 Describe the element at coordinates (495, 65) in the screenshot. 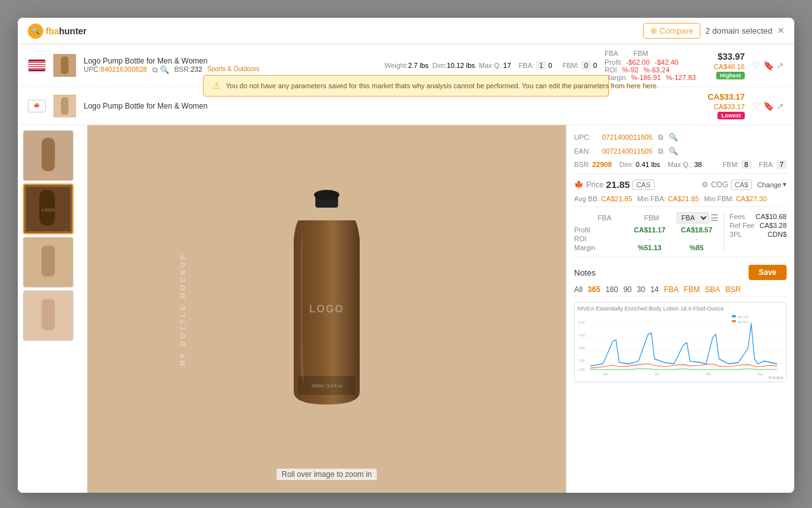

I see `maxq-us: Max Q.:17` at that location.